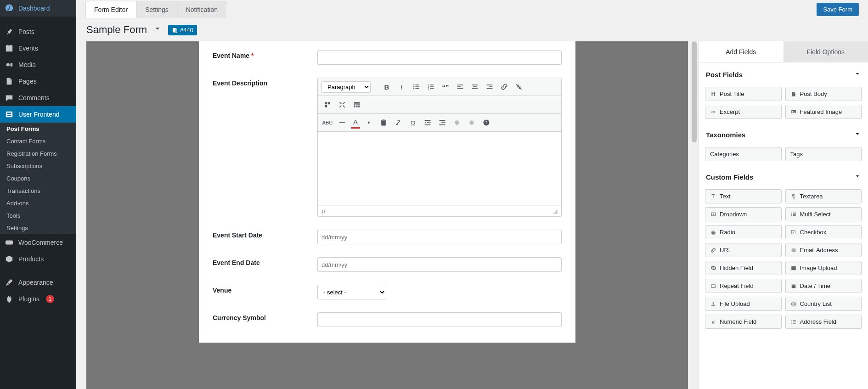 This screenshot has width=868, height=389. I want to click on sidebar-subitem-settings: Settings, so click(38, 228).